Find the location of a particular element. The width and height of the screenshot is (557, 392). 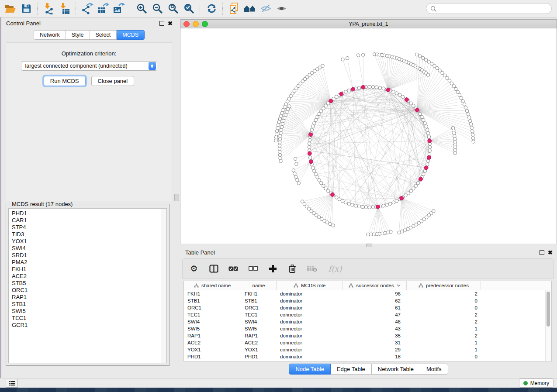

import-network-button is located at coordinates (49, 9).